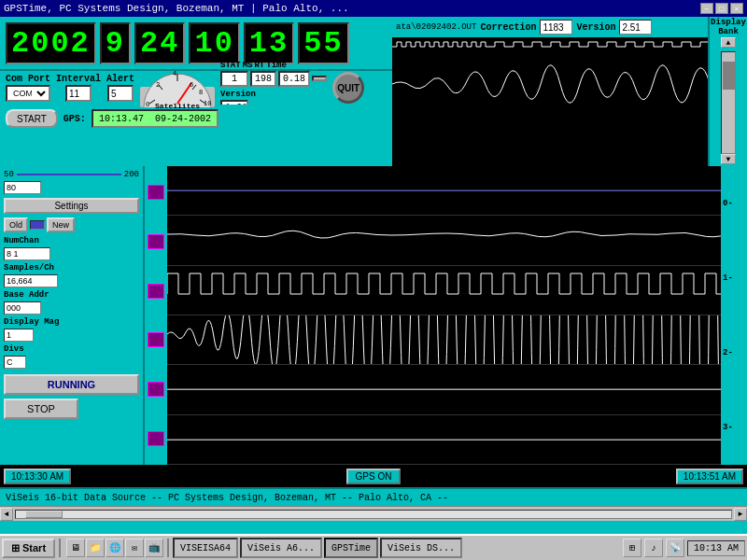 The height and width of the screenshot is (560, 747). What do you see at coordinates (71, 385) in the screenshot?
I see `running-button: RUNNING` at bounding box center [71, 385].